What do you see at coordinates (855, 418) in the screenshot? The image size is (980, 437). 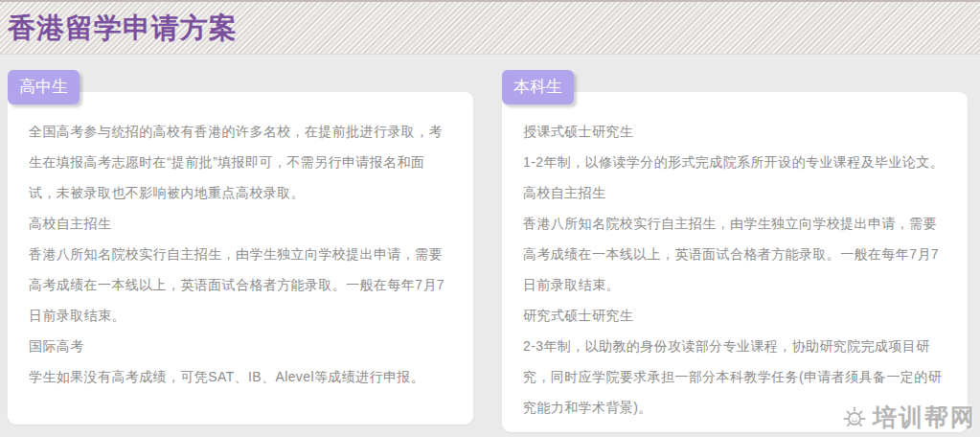 I see `sun-face-icon` at bounding box center [855, 418].